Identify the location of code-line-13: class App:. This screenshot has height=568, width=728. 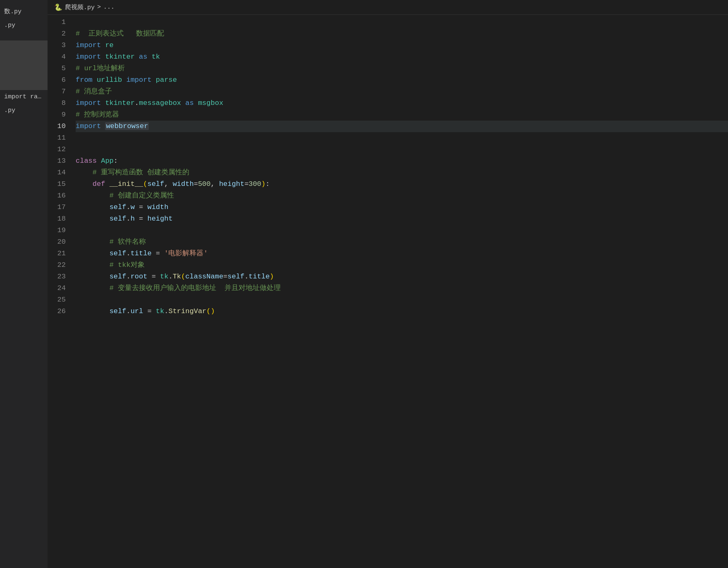
(402, 161).